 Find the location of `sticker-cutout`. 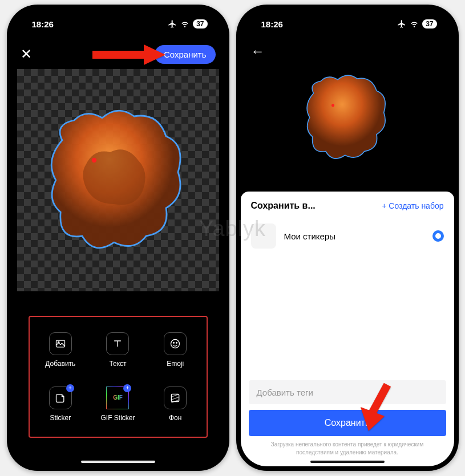

sticker-cutout is located at coordinates (118, 180).